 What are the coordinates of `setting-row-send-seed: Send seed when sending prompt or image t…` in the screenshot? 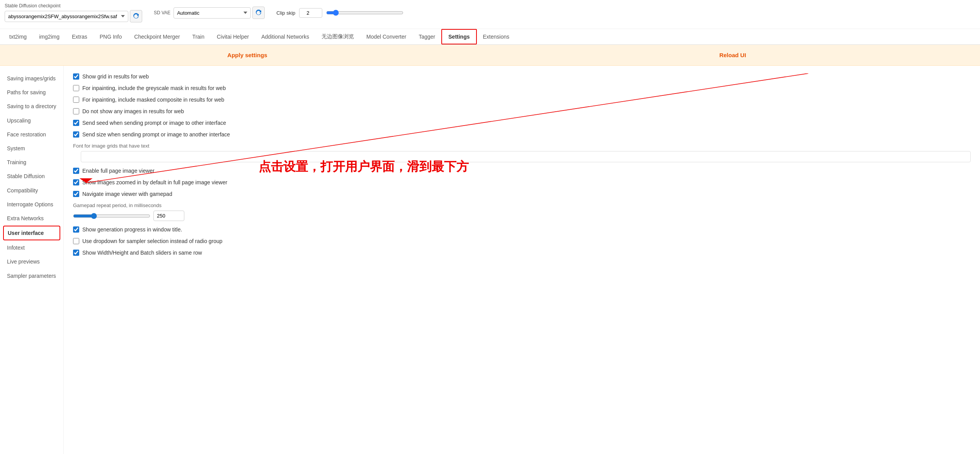 It's located at (522, 123).